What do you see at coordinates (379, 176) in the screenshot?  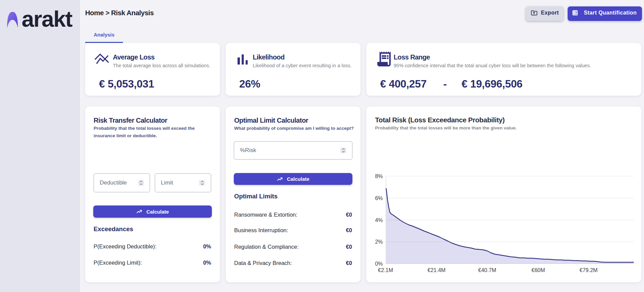 I see `svg-text: 8%` at bounding box center [379, 176].